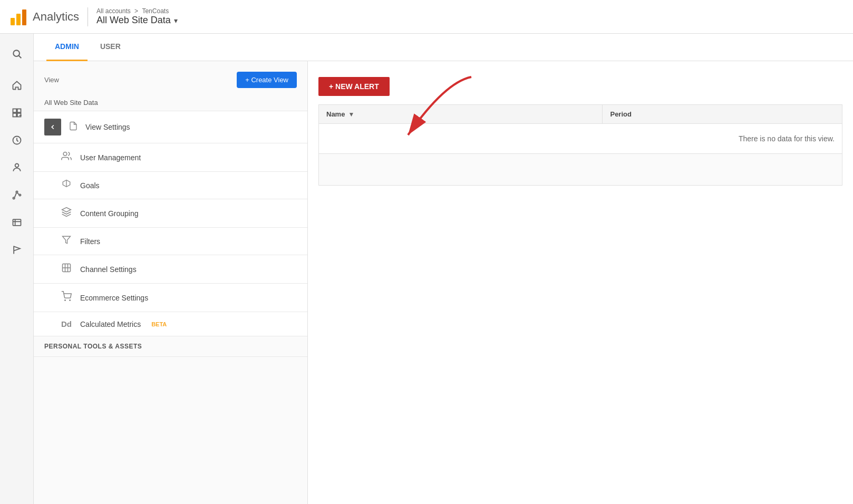 The width and height of the screenshot is (853, 504). Describe the element at coordinates (88, 17) in the screenshot. I see `header-divider` at that location.